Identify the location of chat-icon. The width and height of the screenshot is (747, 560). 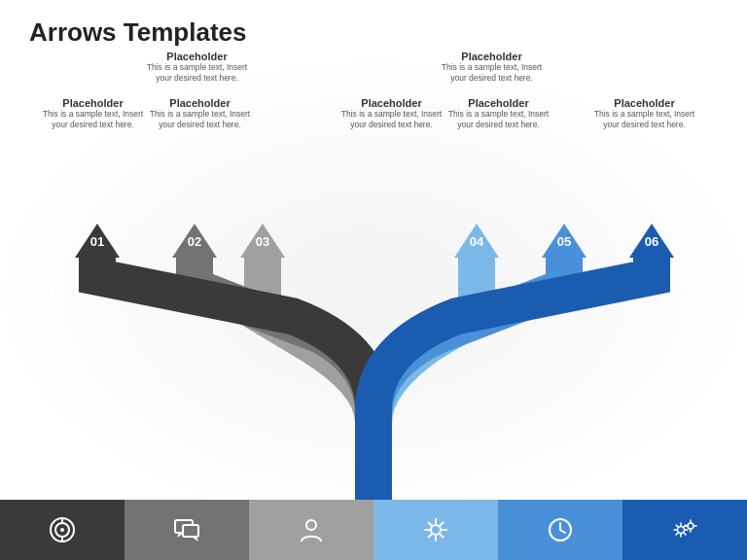
(187, 530).